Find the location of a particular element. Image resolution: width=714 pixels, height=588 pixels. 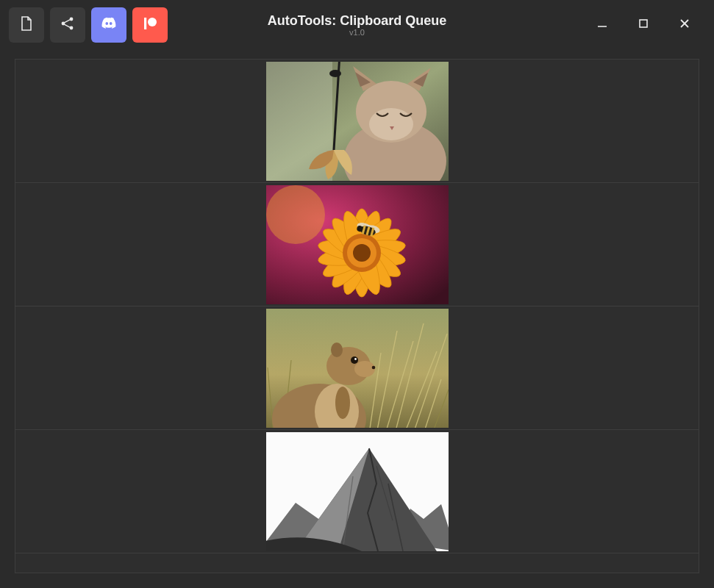

title-bar: AutoTools: Clipboard Queue v1.0 is located at coordinates (357, 25).